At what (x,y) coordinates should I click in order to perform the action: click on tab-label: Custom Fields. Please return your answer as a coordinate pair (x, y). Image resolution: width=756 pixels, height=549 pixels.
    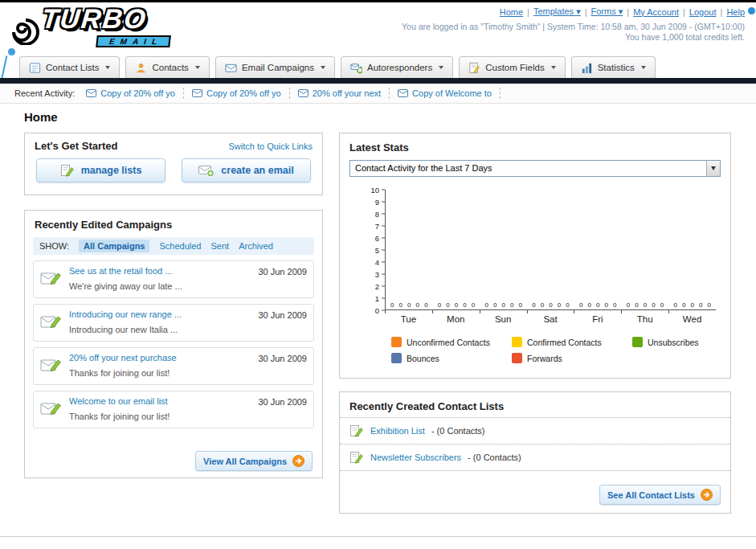
    Looking at the image, I should click on (515, 68).